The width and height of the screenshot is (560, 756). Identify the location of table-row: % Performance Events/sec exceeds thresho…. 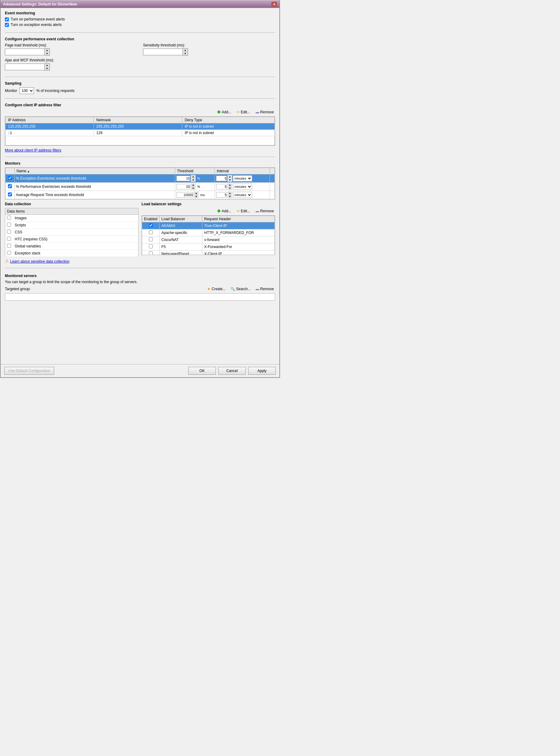
(140, 187).